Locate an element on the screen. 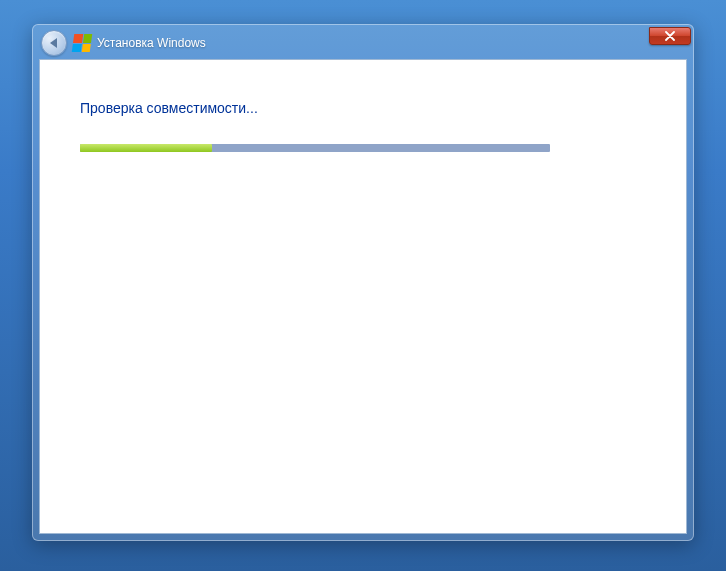  status-heading: Проверка совместимости... is located at coordinates (363, 108).